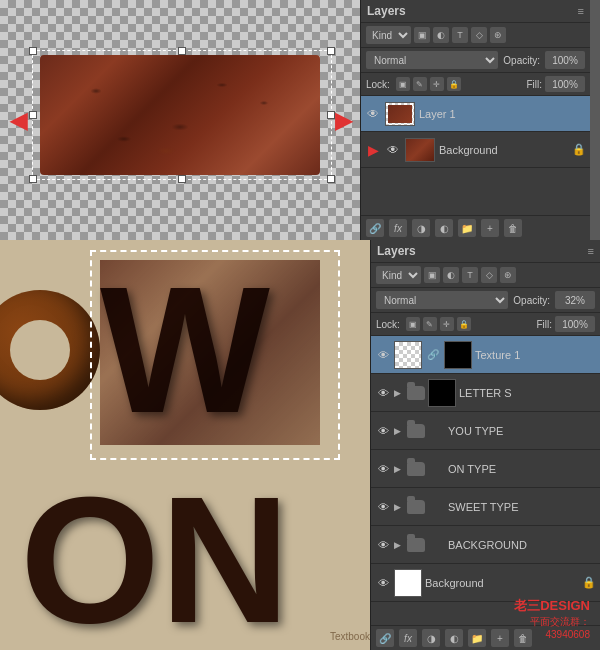  Describe the element at coordinates (575, 324) in the screenshot. I see `fill-input-bottom` at that location.